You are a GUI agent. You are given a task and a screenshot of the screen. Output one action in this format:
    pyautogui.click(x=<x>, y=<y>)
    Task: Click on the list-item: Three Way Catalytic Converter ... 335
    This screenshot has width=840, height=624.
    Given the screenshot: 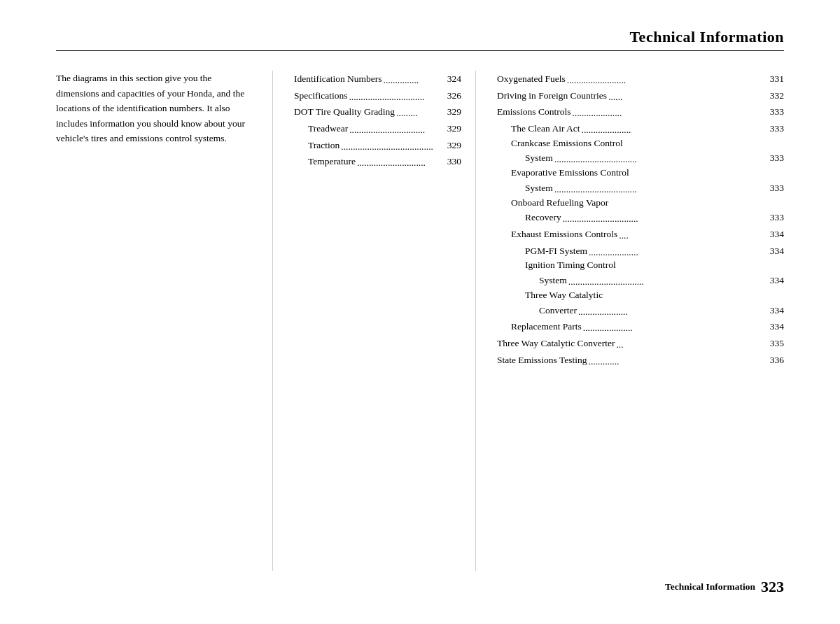 What is the action you would take?
    pyautogui.click(x=640, y=343)
    